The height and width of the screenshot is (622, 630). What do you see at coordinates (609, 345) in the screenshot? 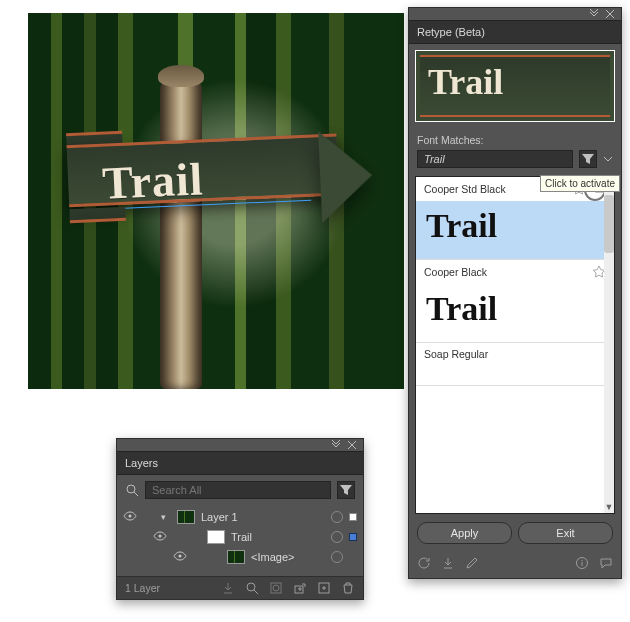
I see `results-scrollbar: ▲ ▼` at bounding box center [609, 345].